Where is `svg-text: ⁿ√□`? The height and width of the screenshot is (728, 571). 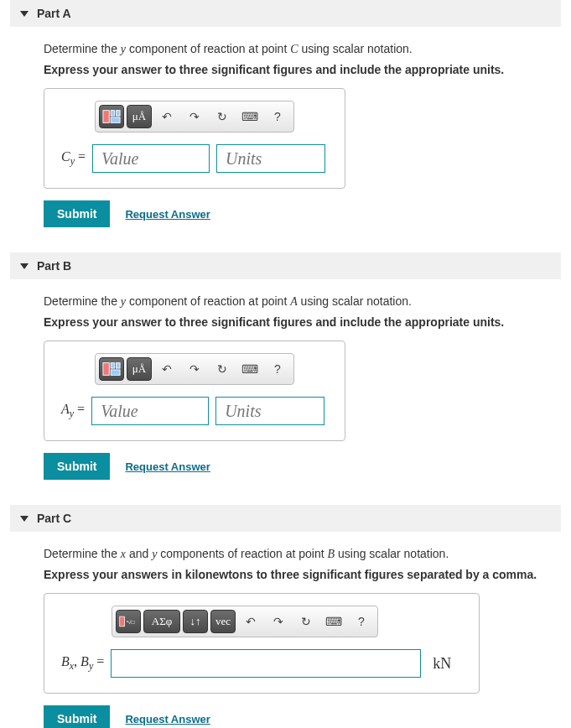
svg-text: ⁿ√□ is located at coordinates (131, 622).